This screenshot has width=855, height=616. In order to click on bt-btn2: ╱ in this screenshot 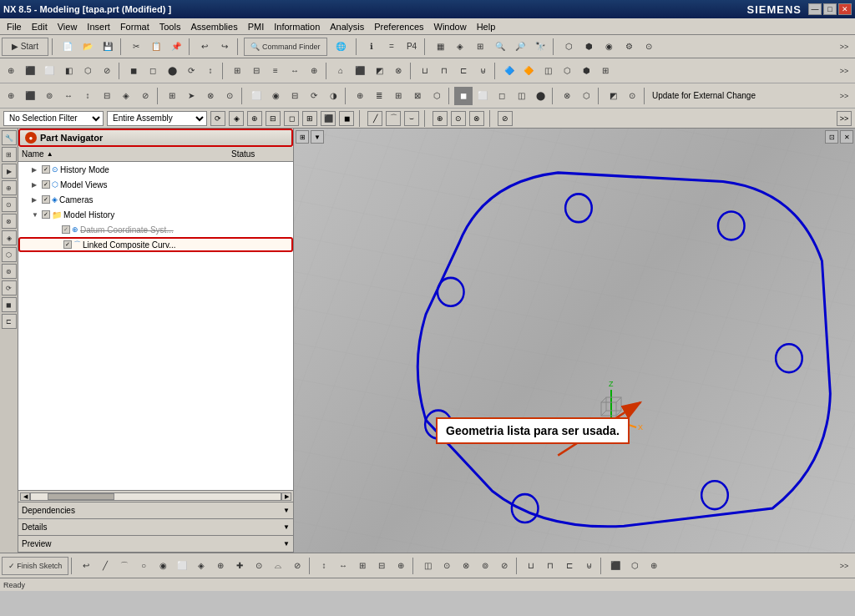, I will do `click(105, 566)`.